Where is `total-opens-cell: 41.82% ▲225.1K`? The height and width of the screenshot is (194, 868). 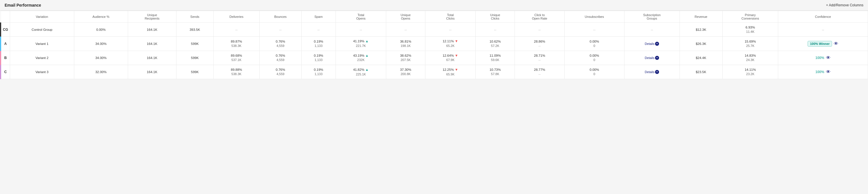 total-opens-cell: 41.82% ▲225.1K is located at coordinates (361, 72).